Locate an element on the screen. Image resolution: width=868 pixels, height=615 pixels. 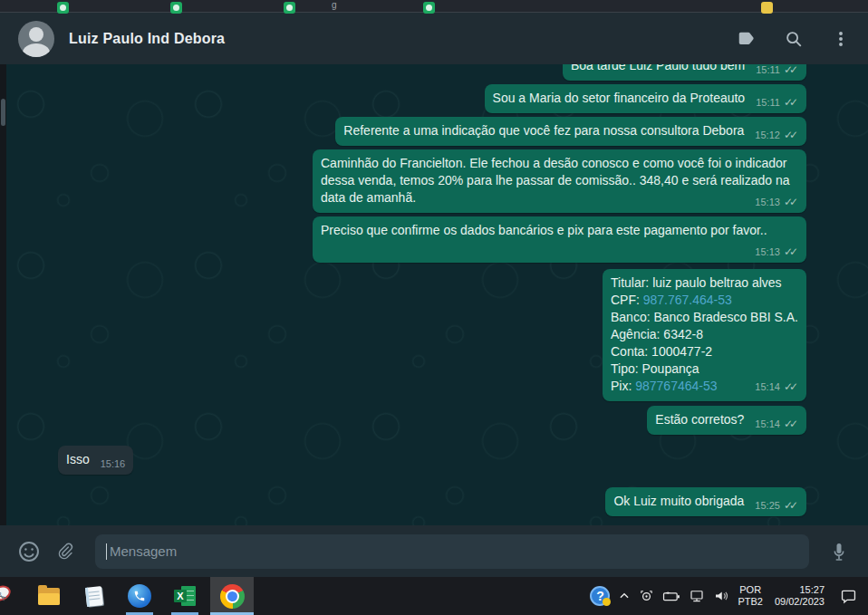
notepad-icon is located at coordinates (94, 596).